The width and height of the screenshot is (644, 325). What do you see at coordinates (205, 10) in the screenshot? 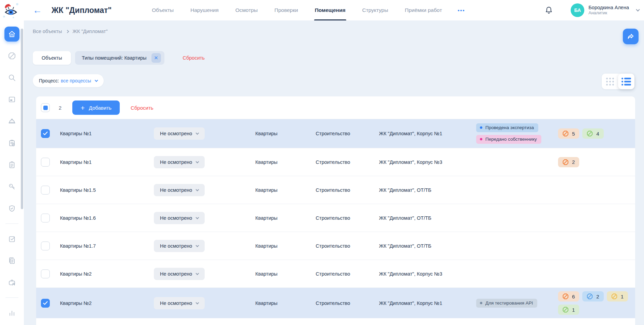
I see `nav-tab-нарушения: Нарушения` at bounding box center [205, 10].